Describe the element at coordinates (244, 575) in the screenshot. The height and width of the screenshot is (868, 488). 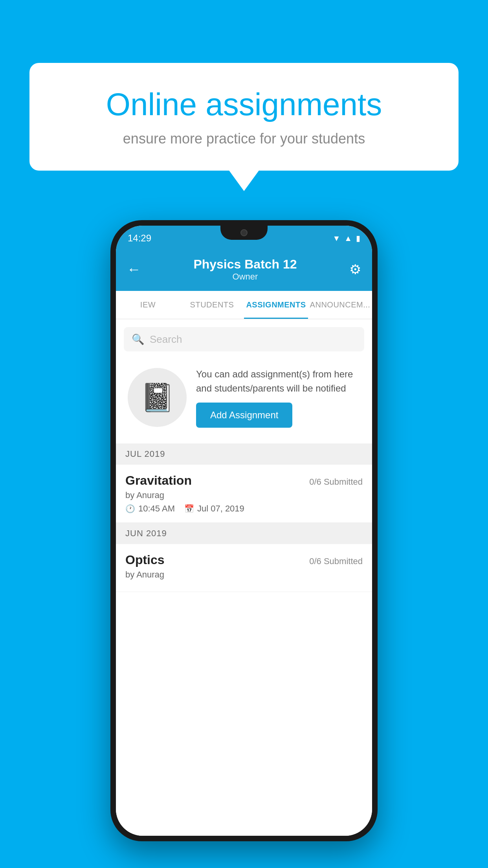
I see `assignment-author-optics: by Anurag` at that location.